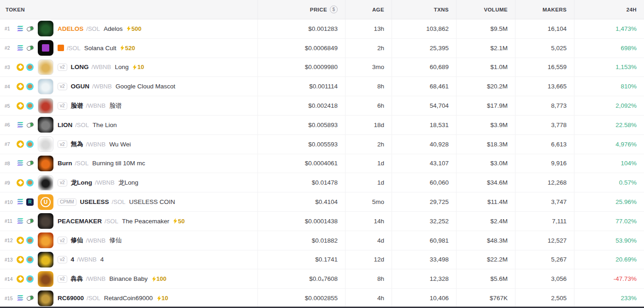 This screenshot has width=644, height=308. I want to click on volume-cell: $2.4M, so click(486, 221).